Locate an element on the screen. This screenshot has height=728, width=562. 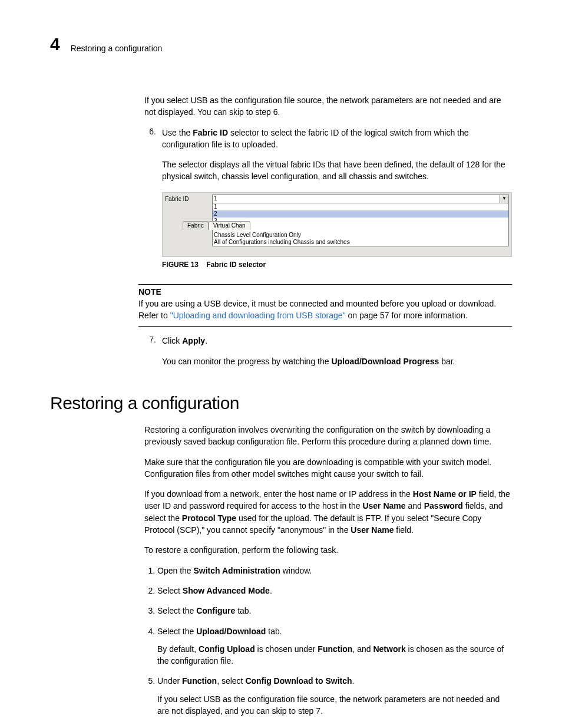
list-item: Under Function, select Config Download t… is located at coordinates (335, 696).